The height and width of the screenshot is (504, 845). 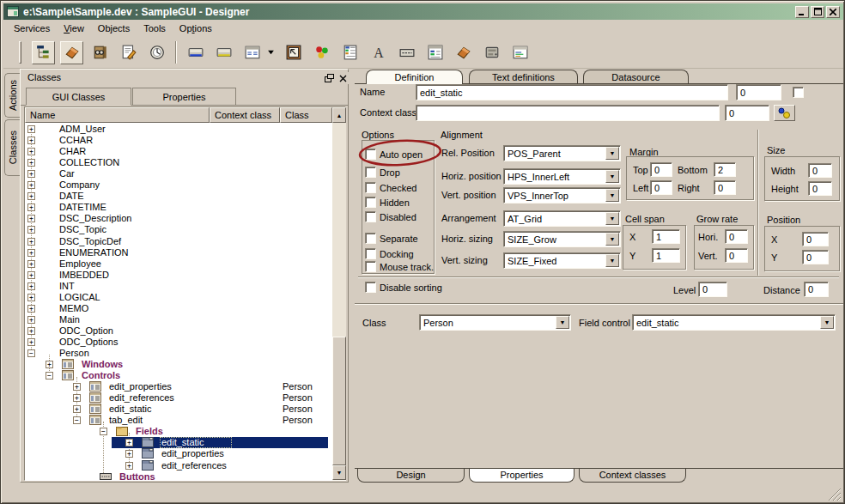 I want to click on tree-item-dsc-topic: +DSC_Topic, so click(x=179, y=230).